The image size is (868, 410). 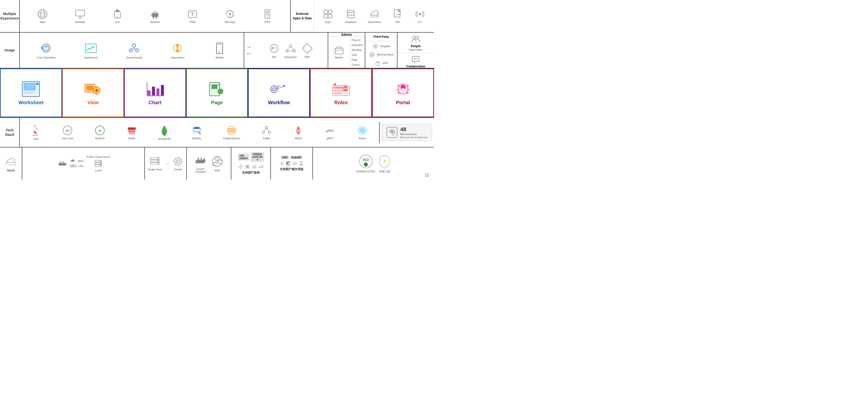 What do you see at coordinates (80, 22) in the screenshot?
I see `desktop-label: Desktop` at bounding box center [80, 22].